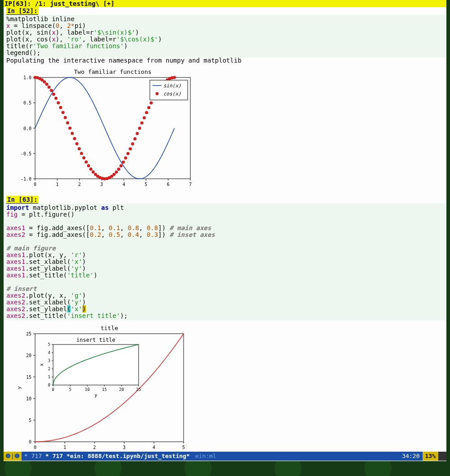 This screenshot has height=476, width=450. Describe the element at coordinates (95, 235) in the screenshot. I see `code-token: 0.2` at that location.